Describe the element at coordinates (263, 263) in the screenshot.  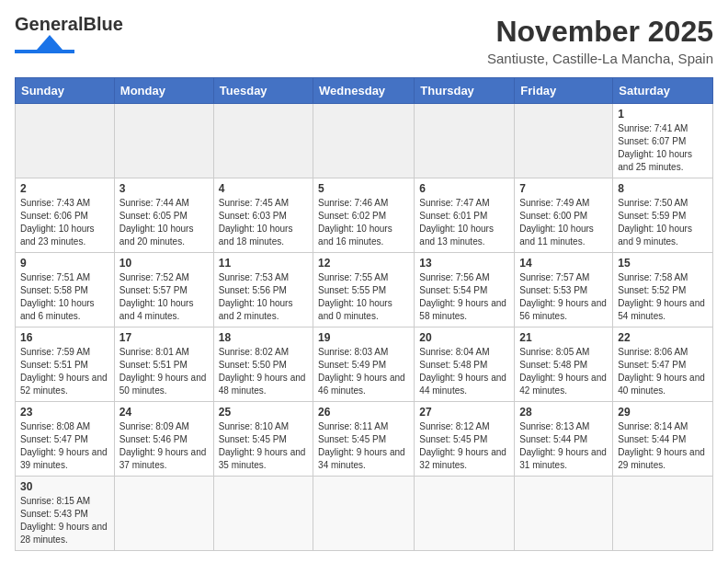
I see `day-number: 11` at that location.